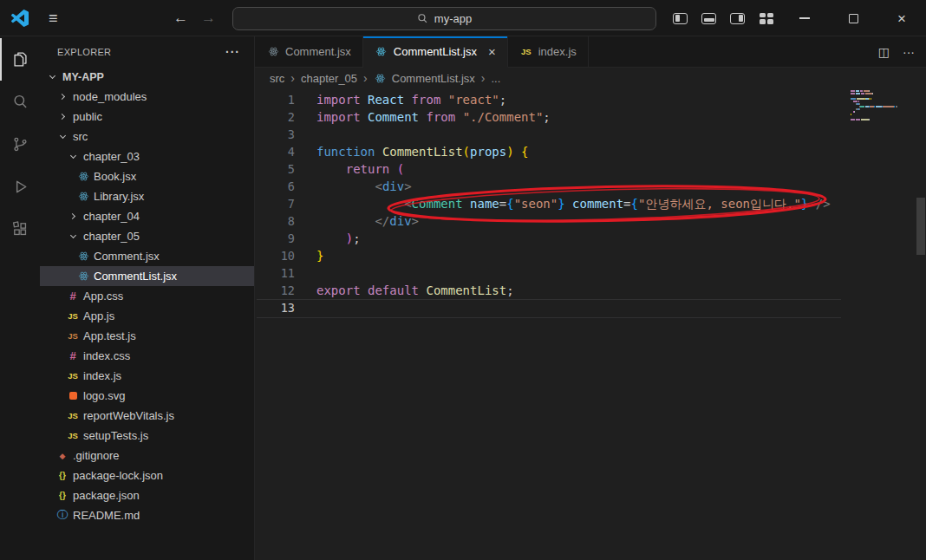 This screenshot has width=926, height=560. Describe the element at coordinates (423, 152) in the screenshot. I see `code-text: function CommentList(props) {` at that location.